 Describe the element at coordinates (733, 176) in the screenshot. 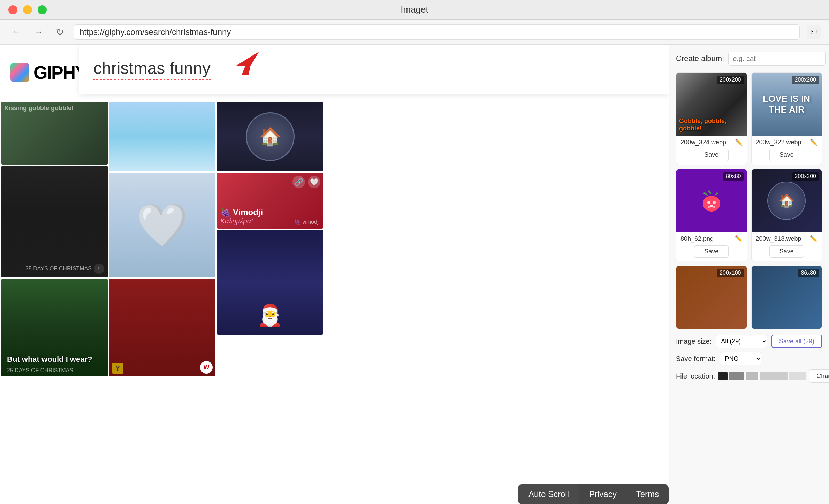

I see `image-size-badge: 80x80` at that location.